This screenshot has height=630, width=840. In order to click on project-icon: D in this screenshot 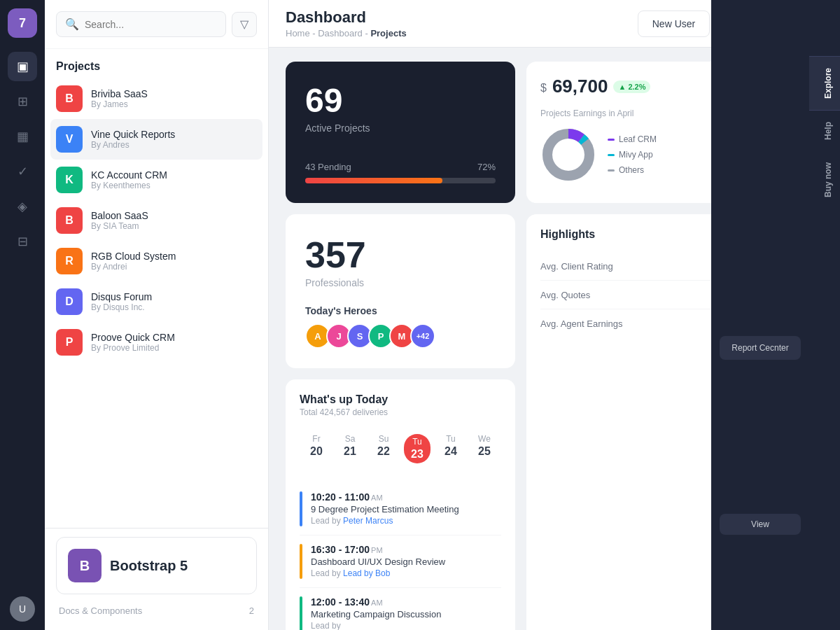, I will do `click(69, 302)`.